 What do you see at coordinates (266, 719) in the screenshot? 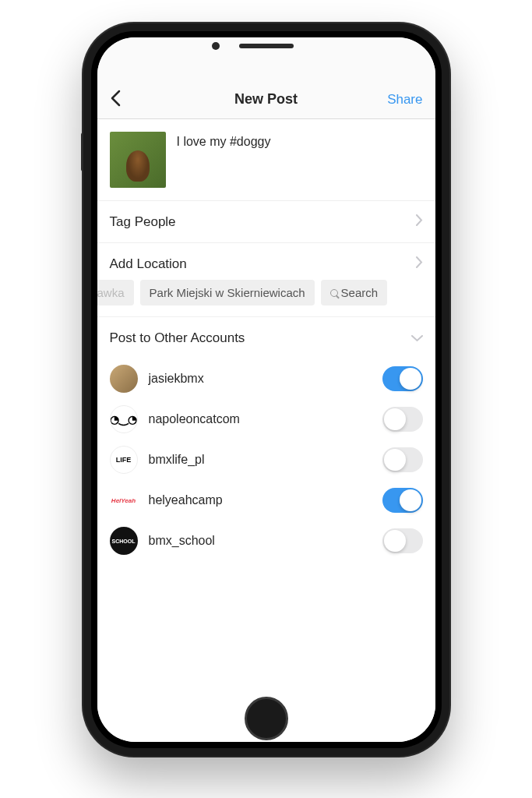
I see `home-button` at bounding box center [266, 719].